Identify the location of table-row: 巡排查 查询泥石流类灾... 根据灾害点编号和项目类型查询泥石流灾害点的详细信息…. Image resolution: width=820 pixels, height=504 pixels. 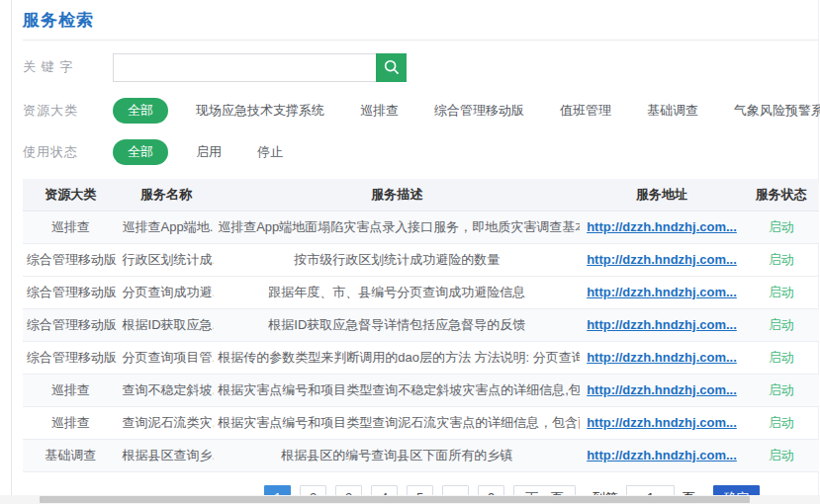
(421, 423).